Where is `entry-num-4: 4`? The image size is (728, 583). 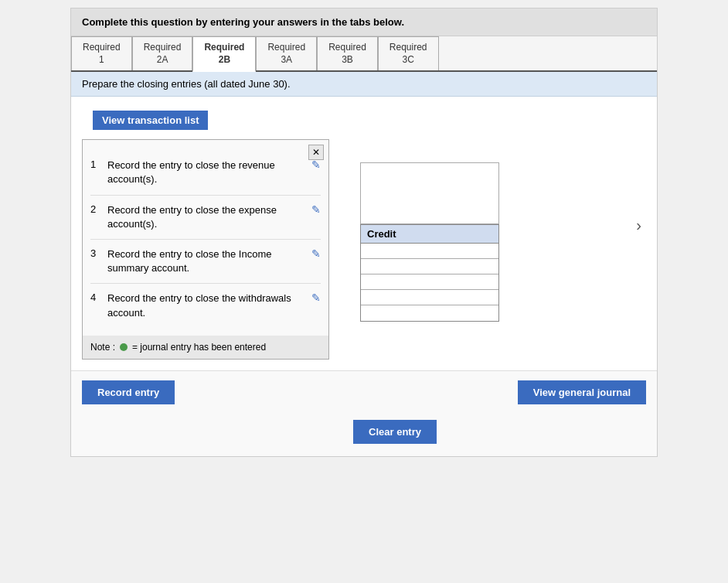 entry-num-4: 4 is located at coordinates (96, 297).